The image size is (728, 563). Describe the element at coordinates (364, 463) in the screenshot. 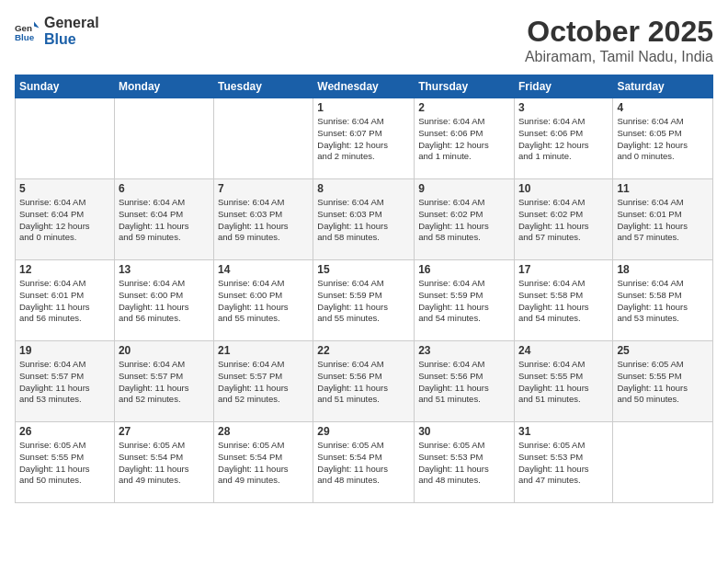

I see `week-row-5: 26Sunrise: 6:05 AMSunset: 5:55 PMDayligh…` at that location.